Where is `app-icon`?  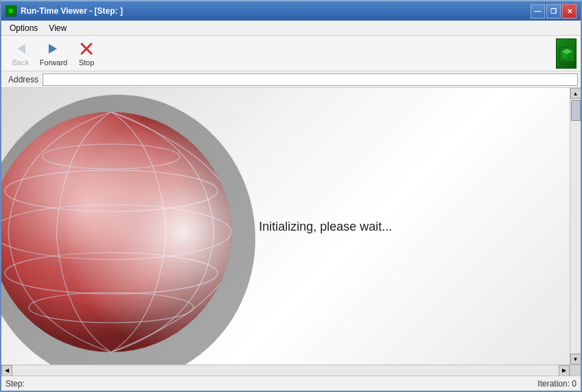 app-icon is located at coordinates (11, 11).